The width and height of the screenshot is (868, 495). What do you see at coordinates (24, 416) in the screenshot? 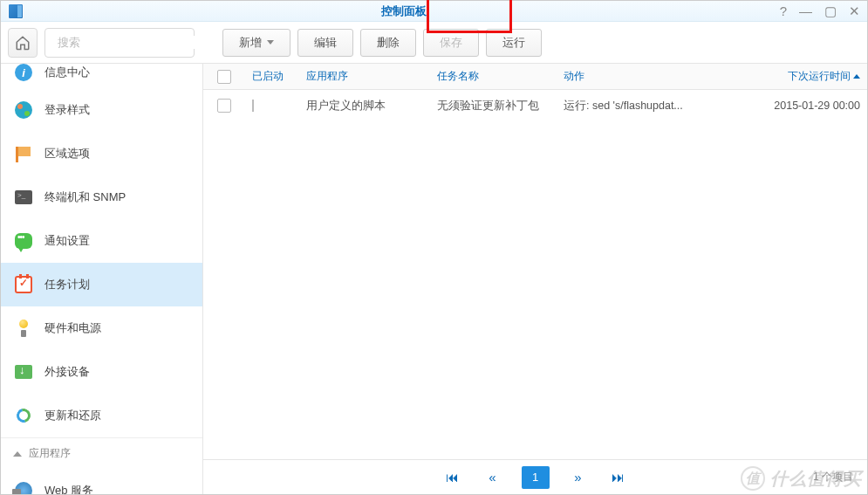
I see `refresh-icon` at bounding box center [24, 416].